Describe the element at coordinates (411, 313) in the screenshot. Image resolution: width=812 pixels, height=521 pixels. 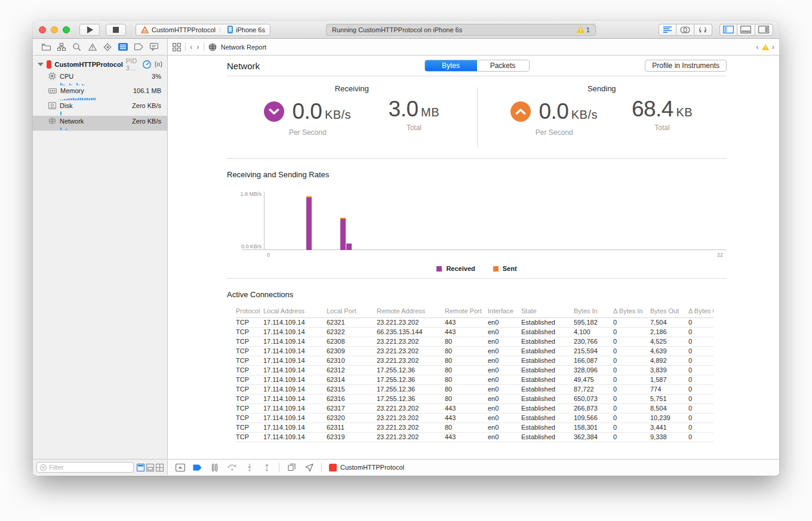
I see `column-header: Remote Address` at that location.